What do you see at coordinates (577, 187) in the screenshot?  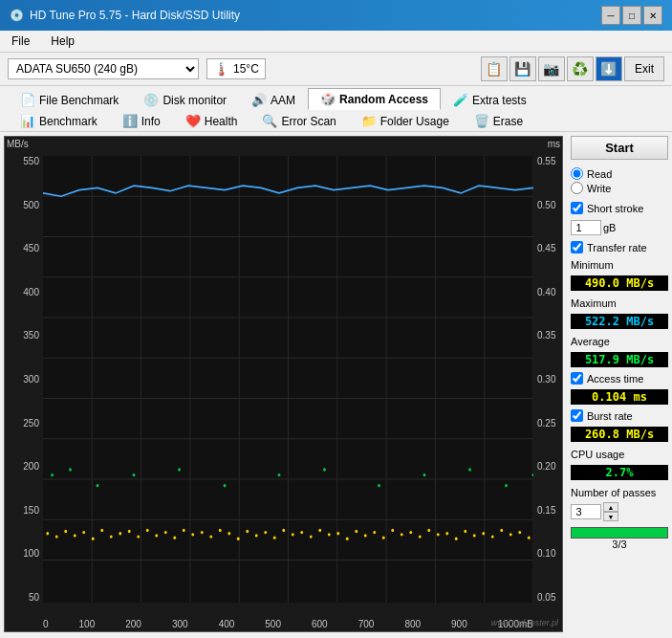 I see `write-radio` at bounding box center [577, 187].